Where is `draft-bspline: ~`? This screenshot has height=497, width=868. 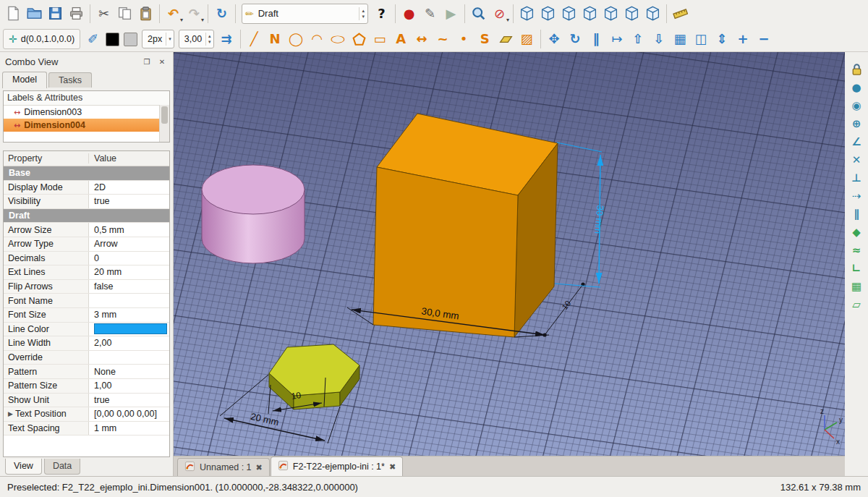 draft-bspline: ~ is located at coordinates (443, 39).